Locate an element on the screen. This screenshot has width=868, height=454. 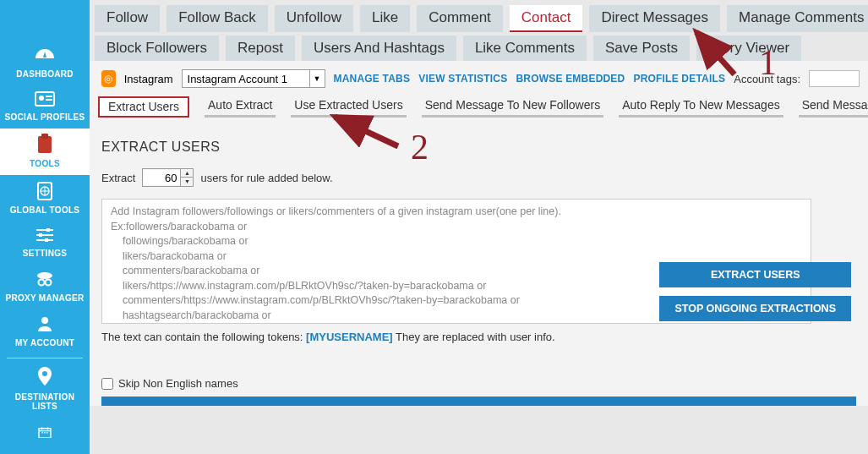
extract-count-input is located at coordinates (161, 178).